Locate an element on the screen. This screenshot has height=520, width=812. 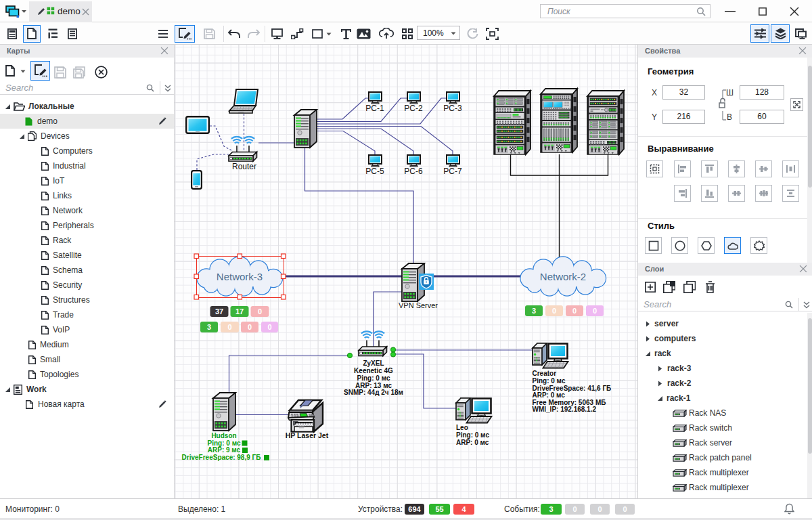
svg-text: HP Laser Jet is located at coordinates (307, 435).